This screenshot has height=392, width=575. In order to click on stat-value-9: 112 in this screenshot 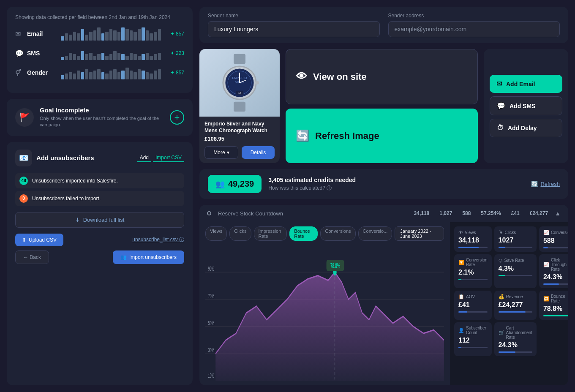, I will do `click(473, 340)`.